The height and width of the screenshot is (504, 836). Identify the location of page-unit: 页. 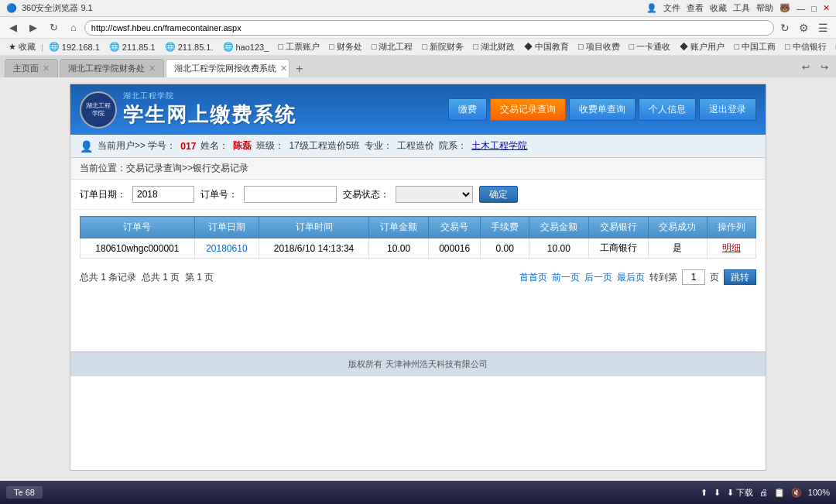
(714, 277).